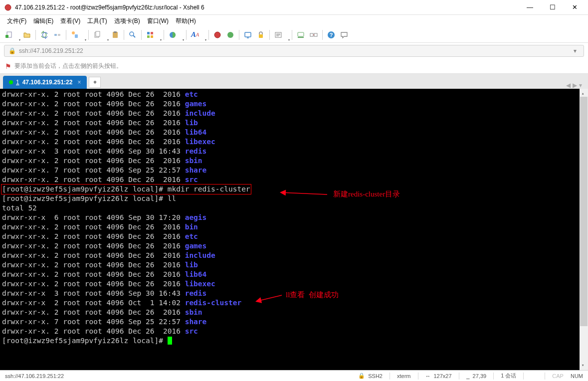 This screenshot has height=381, width=588. What do you see at coordinates (8, 7) in the screenshot?
I see `app-icon` at bounding box center [8, 7].